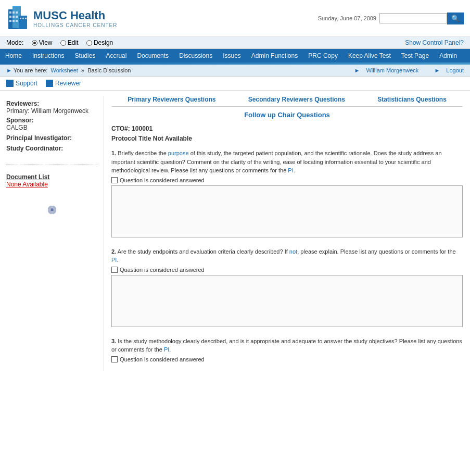 The image size is (470, 476). What do you see at coordinates (61, 18) in the screenshot?
I see `logo-area: MUSC Health HOLLINGS CANCER CENTER` at bounding box center [61, 18].